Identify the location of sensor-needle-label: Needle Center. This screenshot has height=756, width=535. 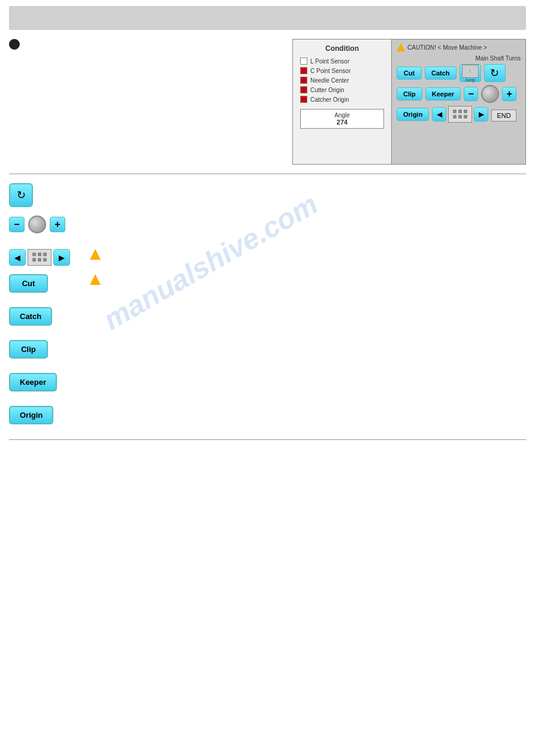
(330, 80).